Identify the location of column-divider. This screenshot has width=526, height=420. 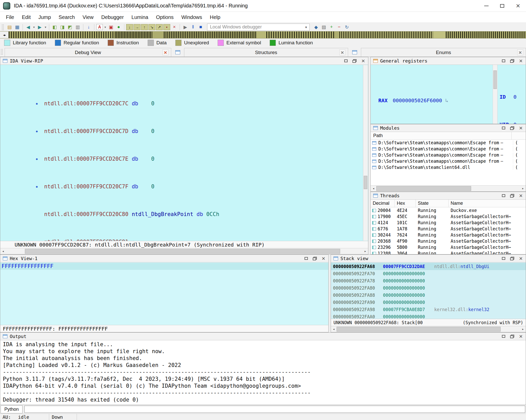
(519, 136).